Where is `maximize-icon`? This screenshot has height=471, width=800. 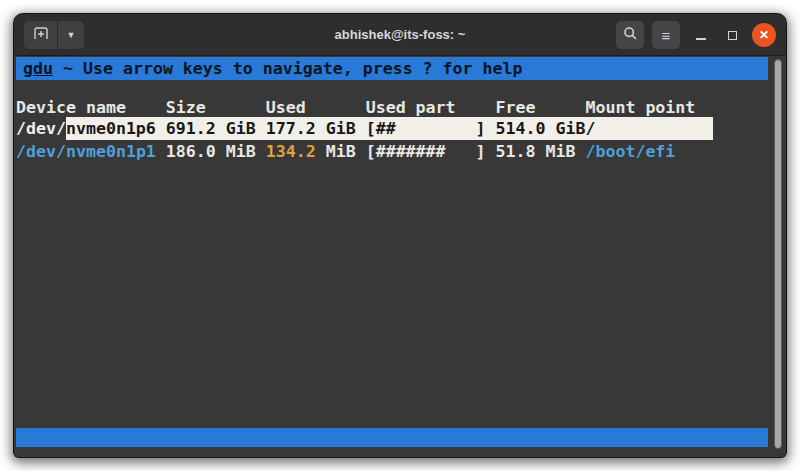
maximize-icon is located at coordinates (732, 36).